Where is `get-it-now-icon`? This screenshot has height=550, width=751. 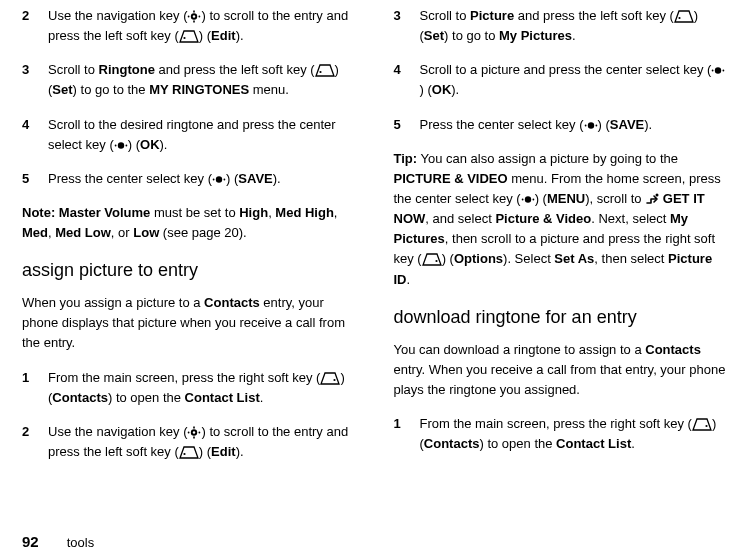 get-it-now-icon is located at coordinates (652, 200).